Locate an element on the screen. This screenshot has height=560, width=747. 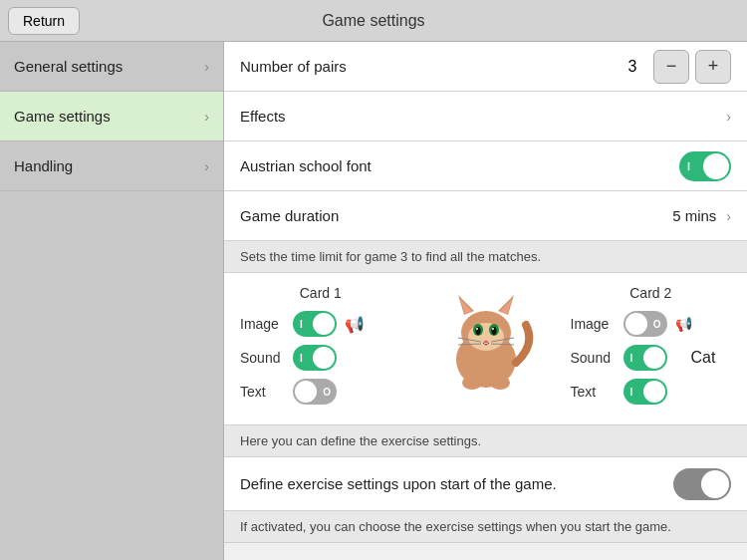
sidebar-label-game: Game settings is located at coordinates (62, 116).